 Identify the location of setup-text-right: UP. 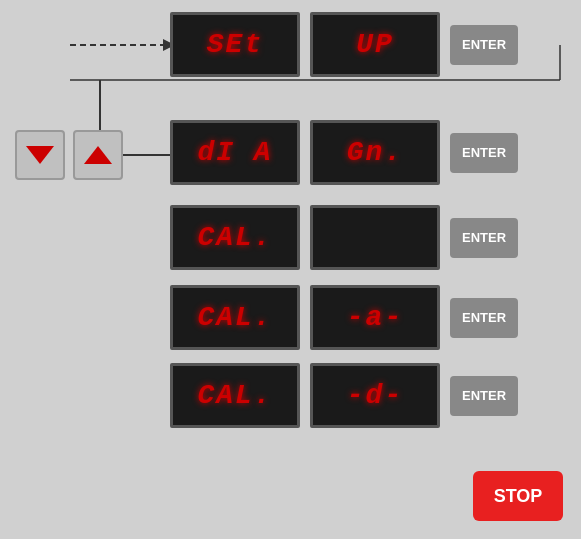
(375, 44).